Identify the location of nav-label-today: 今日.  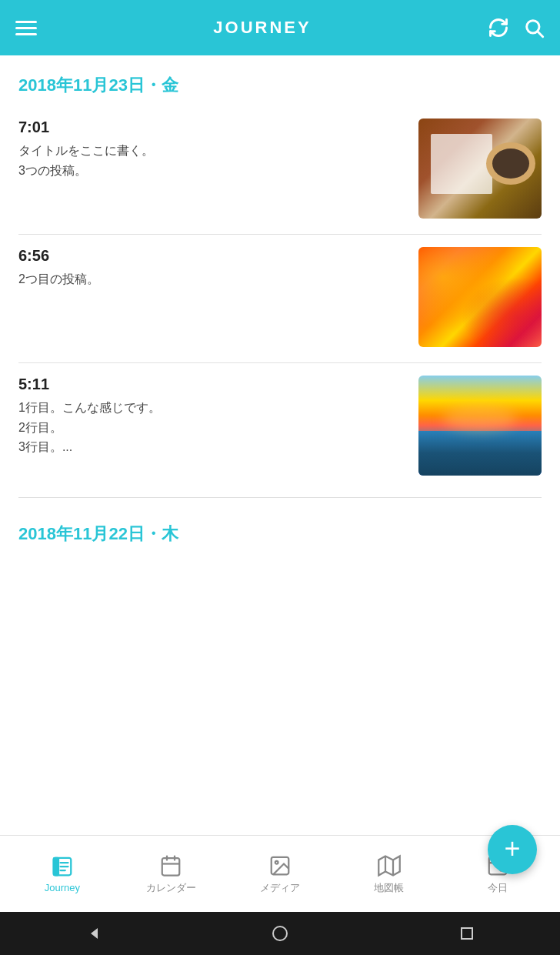
(498, 888).